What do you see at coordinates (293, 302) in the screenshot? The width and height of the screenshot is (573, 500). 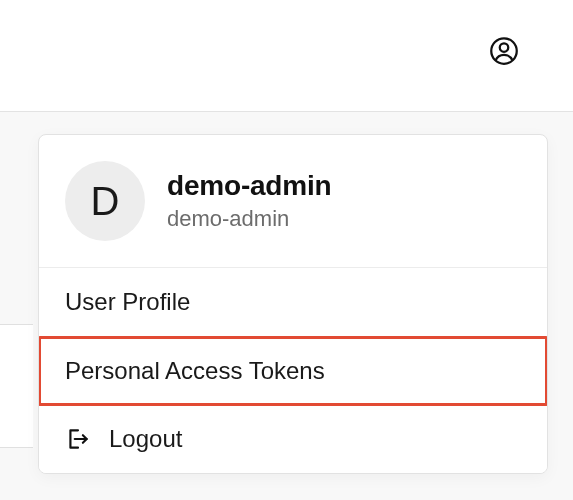 I see `menu-item-user-profile: User Profile` at bounding box center [293, 302].